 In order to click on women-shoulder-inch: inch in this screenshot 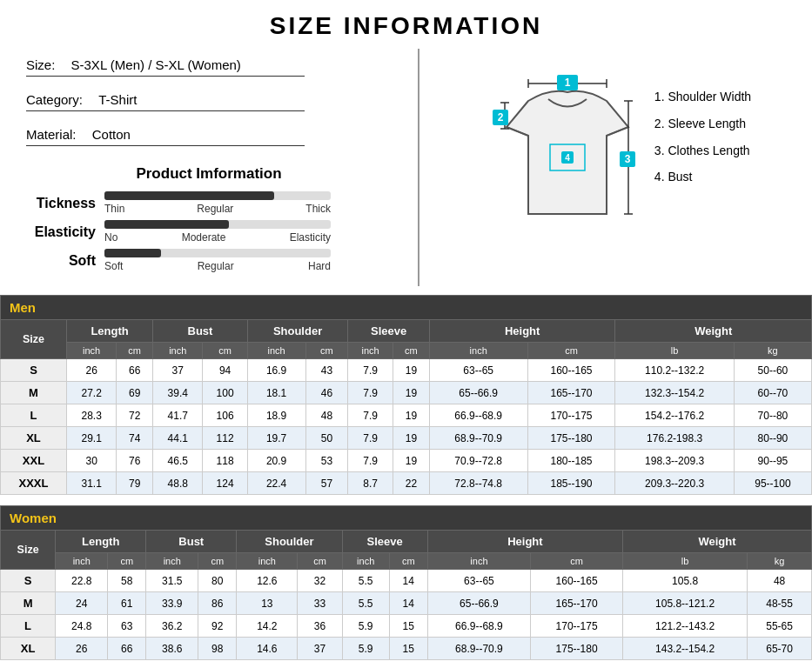, I will do `click(267, 562)`.